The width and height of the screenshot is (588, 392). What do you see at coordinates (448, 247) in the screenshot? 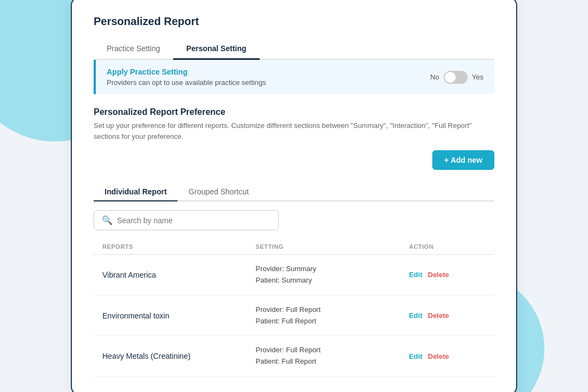
I see `col-header-action: ACTION` at bounding box center [448, 247].